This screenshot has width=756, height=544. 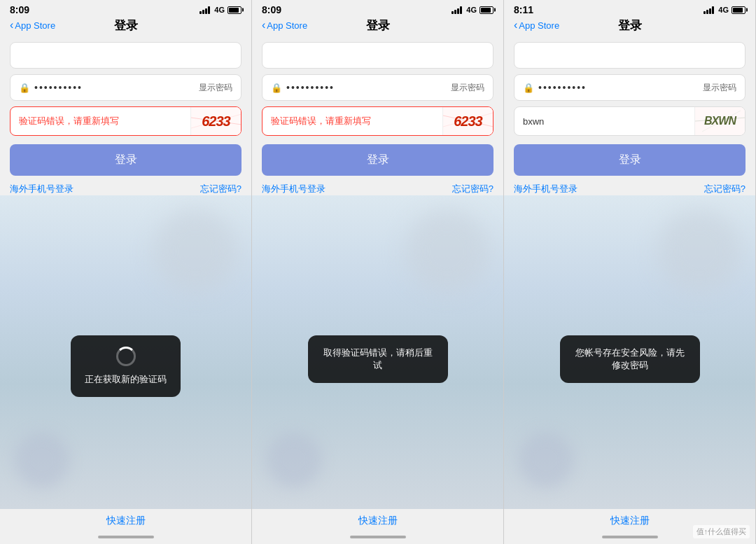 I want to click on register-link-3: 快速注册, so click(x=630, y=521).